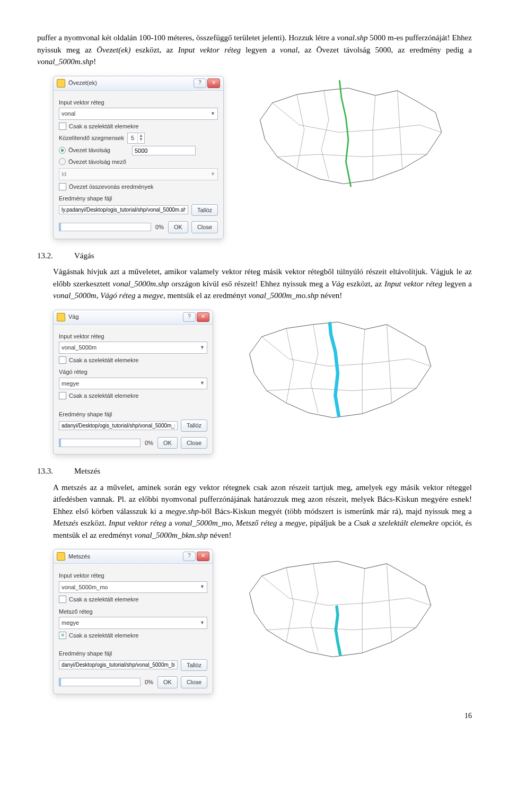 This screenshot has width=509, height=812. I want to click on text: eszközt, az, so click(364, 284).